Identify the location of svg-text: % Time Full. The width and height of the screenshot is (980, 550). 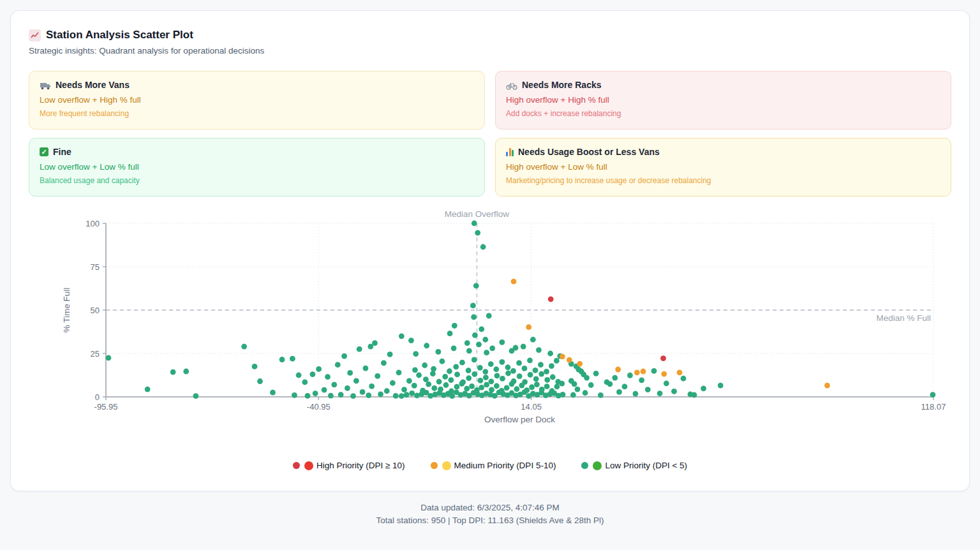
(66, 310).